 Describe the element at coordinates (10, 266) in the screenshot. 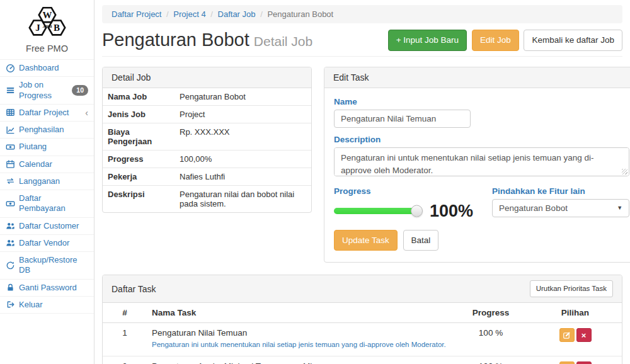

I see `refresh-icon` at that location.